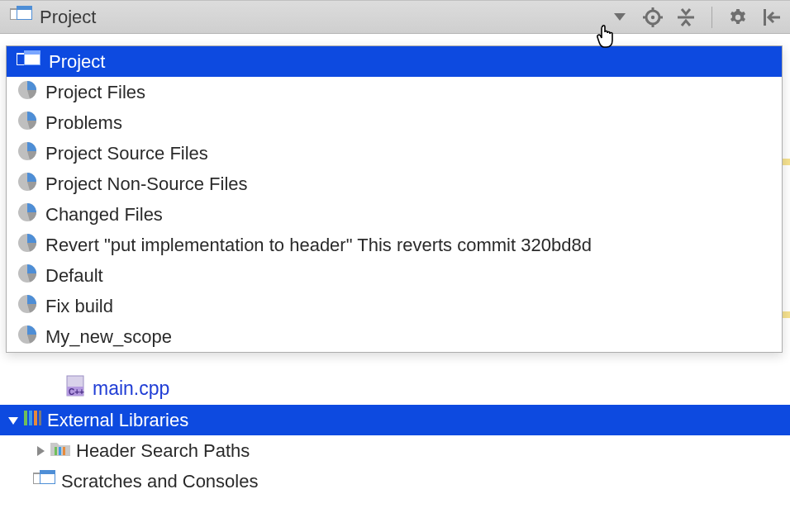 This screenshot has height=532, width=790. Describe the element at coordinates (395, 481) in the screenshot. I see `tree-node-scratches: Scratches and Consoles` at that location.